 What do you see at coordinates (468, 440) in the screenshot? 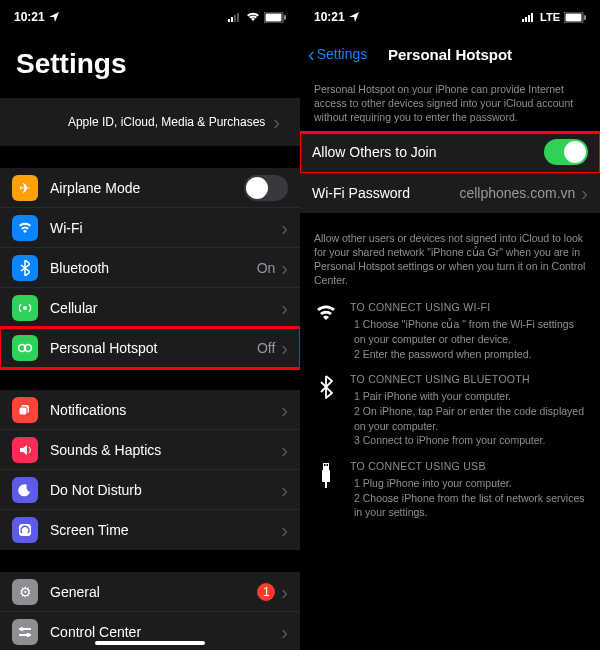
I see `connect-bt-step3: 3 Connect to iPhone from your computer.` at bounding box center [468, 440].